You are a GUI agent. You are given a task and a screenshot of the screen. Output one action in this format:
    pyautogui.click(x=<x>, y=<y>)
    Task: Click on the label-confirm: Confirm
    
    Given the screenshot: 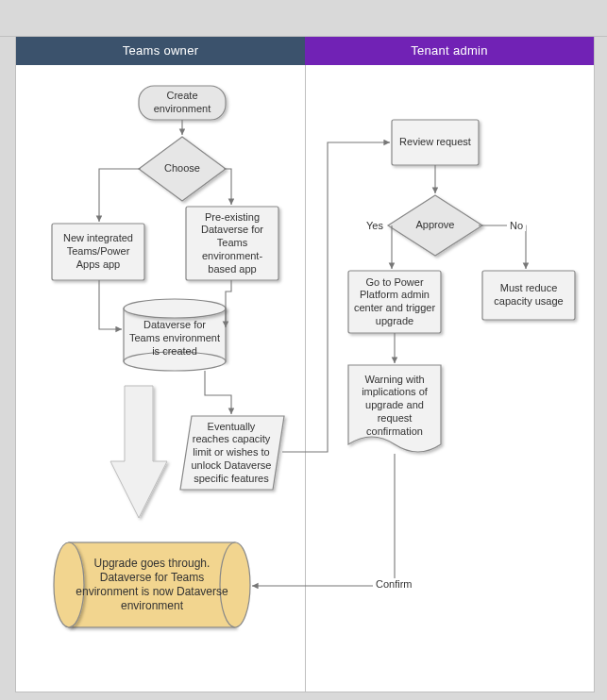 What is the action you would take?
    pyautogui.click(x=395, y=584)
    